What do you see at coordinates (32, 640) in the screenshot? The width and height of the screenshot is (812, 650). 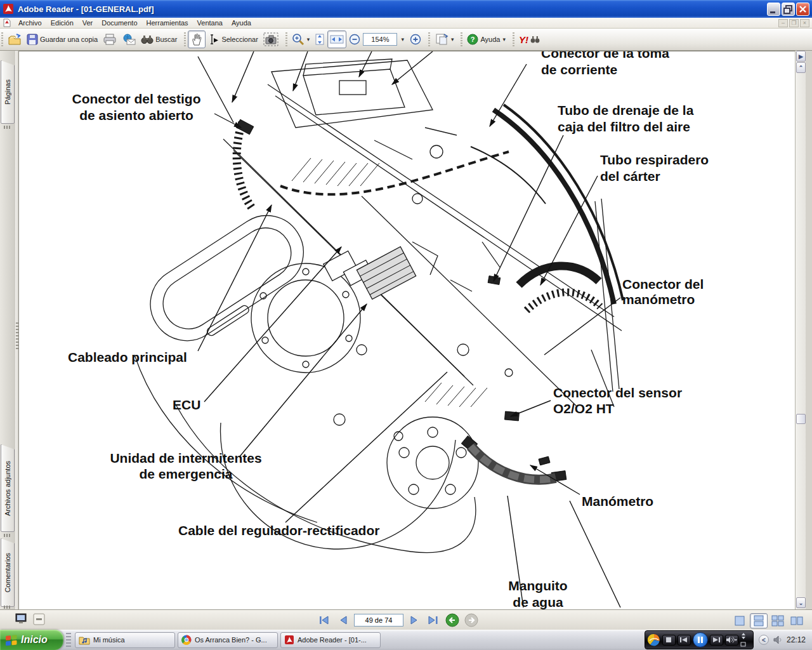 I see `start-button: Inicio` at bounding box center [32, 640].